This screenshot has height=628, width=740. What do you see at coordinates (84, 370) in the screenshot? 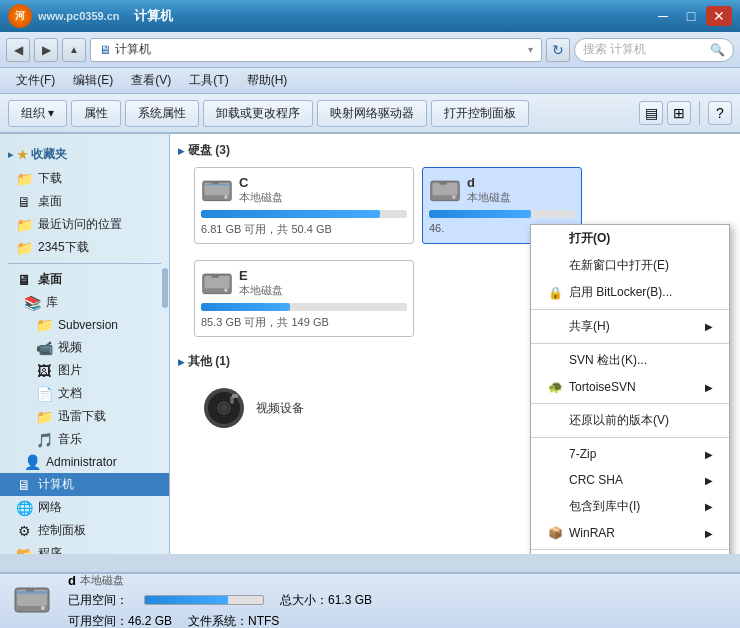
I see `sidebar-item-pictures: 🖼 图片` at bounding box center [84, 370].